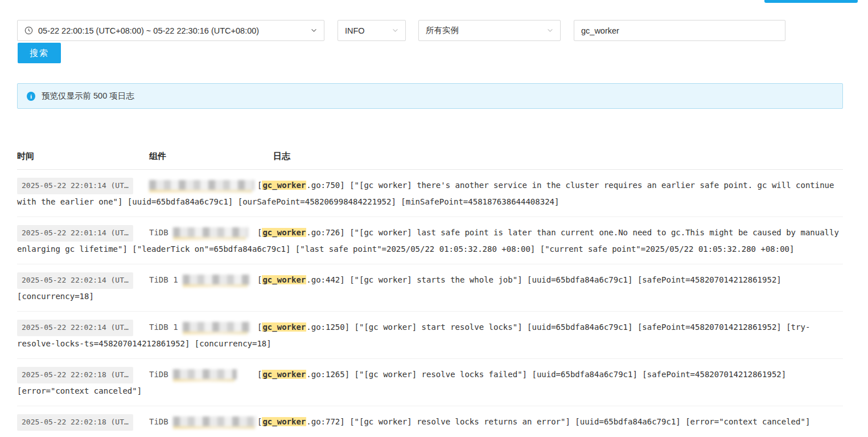 This screenshot has width=868, height=437. Describe the element at coordinates (430, 194) in the screenshot. I see `log-row: 2025-05-22 22:01:14 (UT… [gc_worker.go:7…` at that location.